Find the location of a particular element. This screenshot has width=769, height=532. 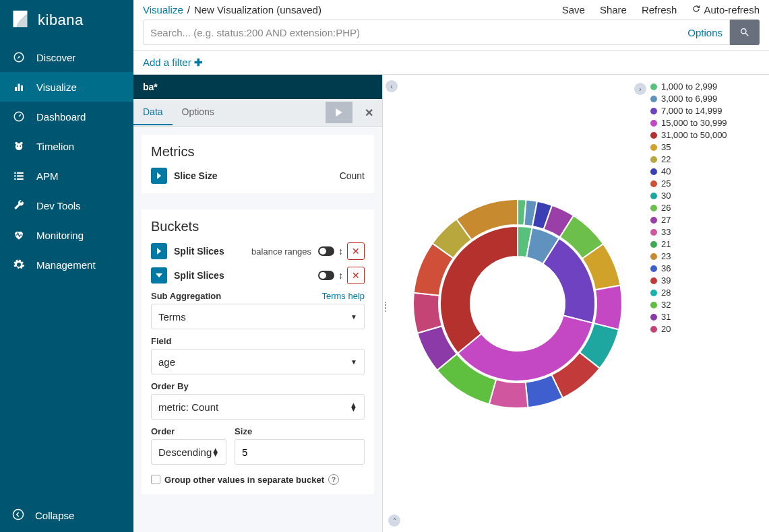

resize-handle-icon: ⋮⋮ is located at coordinates (386, 306).